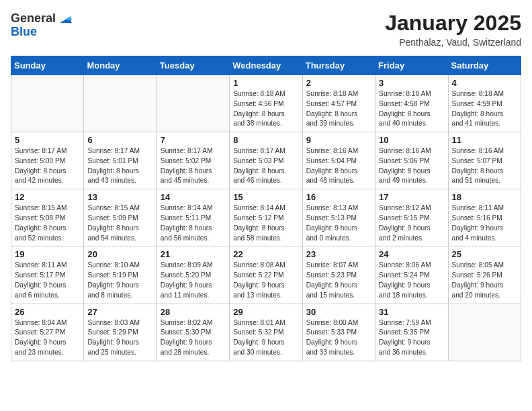 The width and height of the screenshot is (532, 411). I want to click on day-info: Sunrise: 8:14 AM Sunset: 5:11 PM Dayligh…, so click(193, 223).